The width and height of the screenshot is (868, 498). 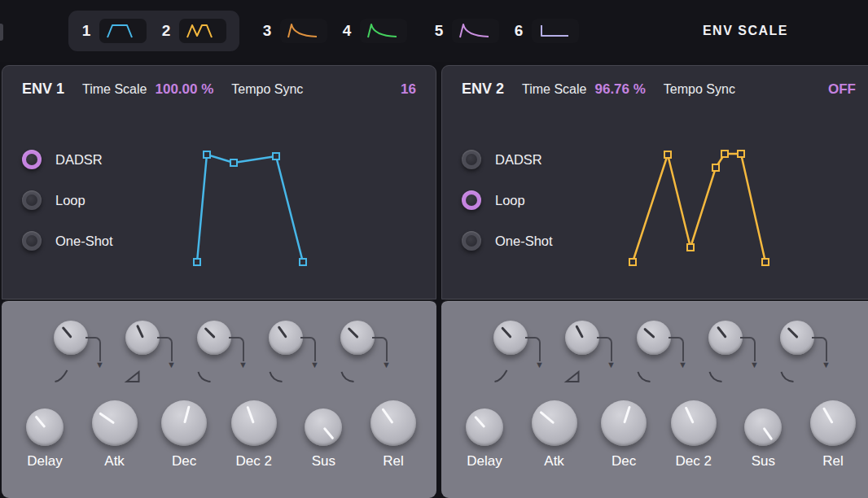 I want to click on env-tab-3-number: 3, so click(x=267, y=31).